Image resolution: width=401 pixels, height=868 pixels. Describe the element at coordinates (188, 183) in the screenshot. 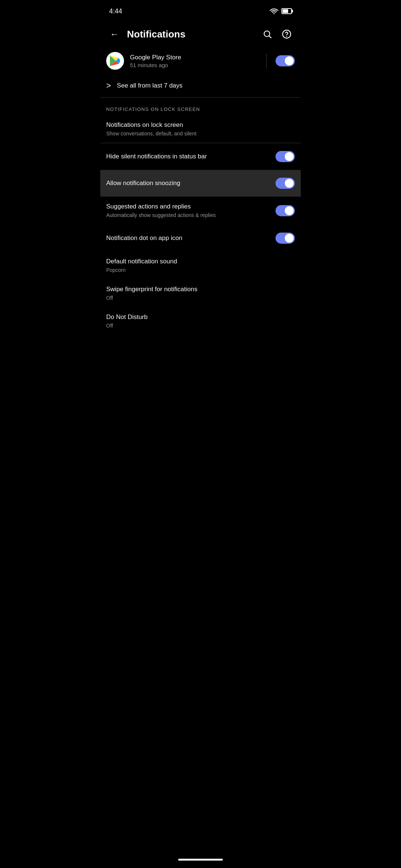

I see `settings-item-text-1: Allow notification snoozing` at that location.